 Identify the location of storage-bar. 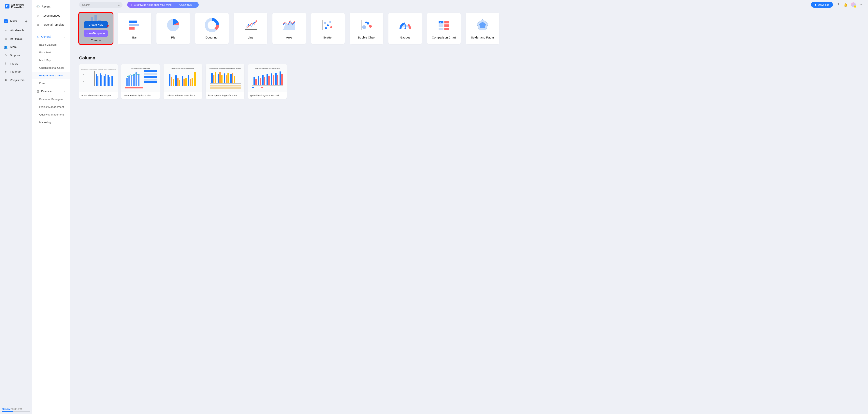
(16, 411).